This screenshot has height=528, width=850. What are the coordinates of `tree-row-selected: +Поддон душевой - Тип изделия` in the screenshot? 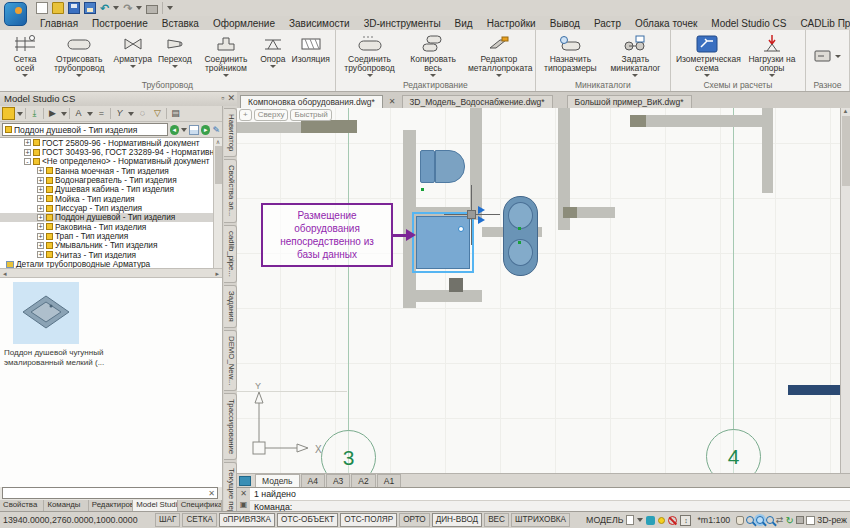 It's located at (111, 218).